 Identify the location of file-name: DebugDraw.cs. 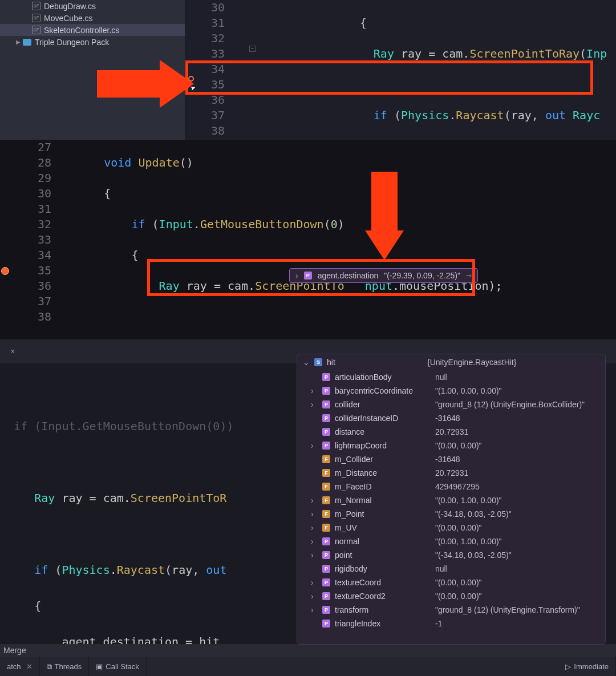
(70, 6).